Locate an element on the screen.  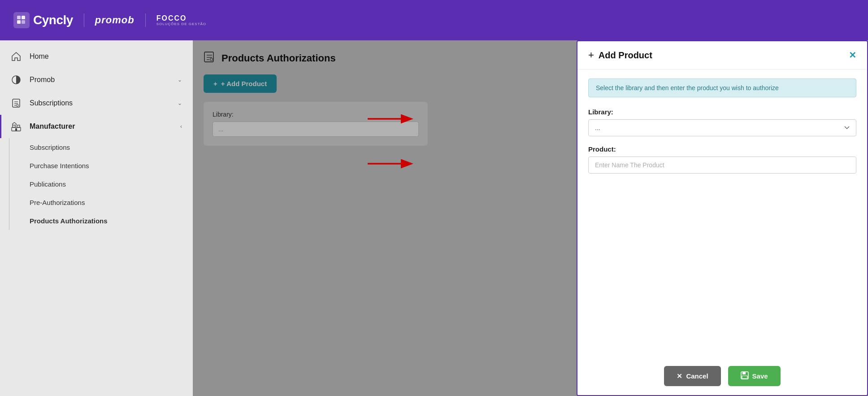
cancel-button: ✕ Cancel is located at coordinates (692, 376).